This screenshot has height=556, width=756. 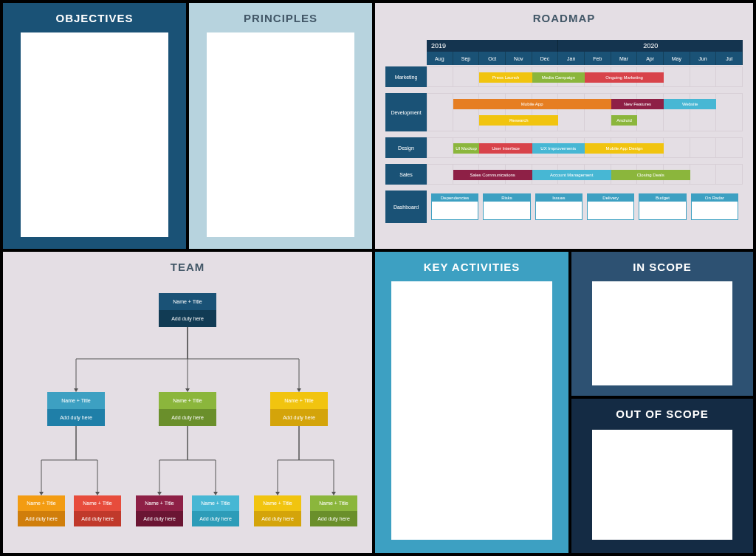 I want to click on roadmap-row-label: Dashboard, so click(x=406, y=207).